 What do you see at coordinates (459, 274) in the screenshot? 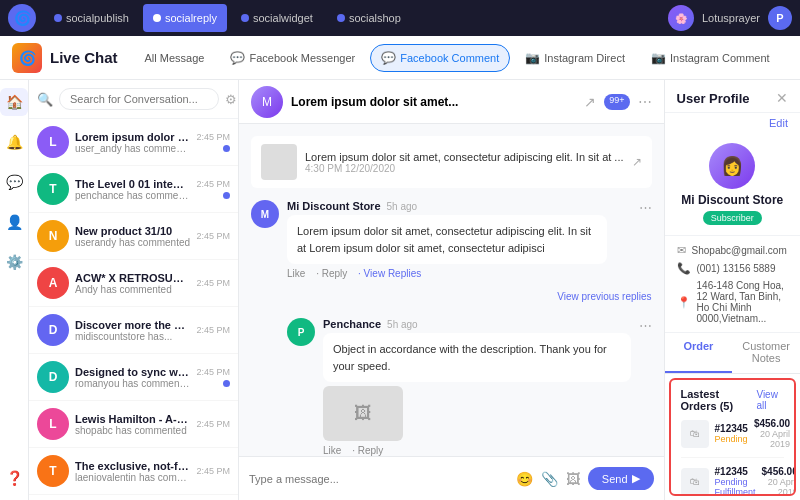
I see `message-actions: Like · Reply · View Replies` at bounding box center [459, 274].